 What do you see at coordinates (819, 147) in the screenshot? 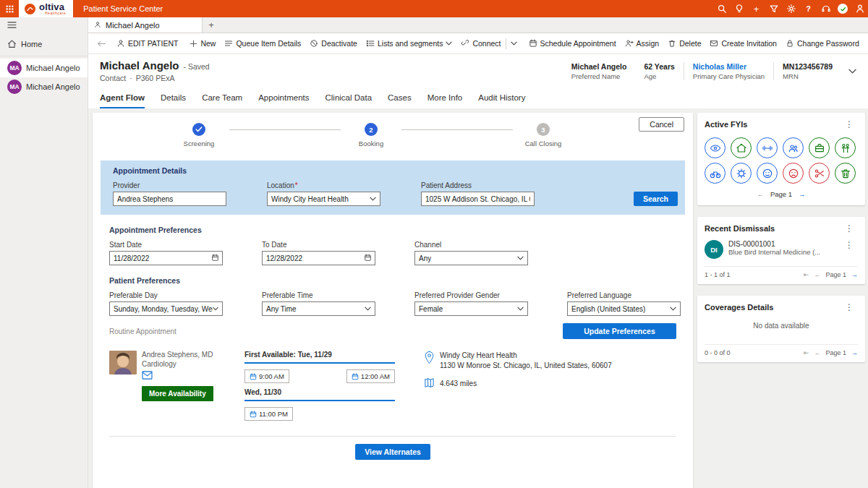
I see `occupation-icon` at bounding box center [819, 147].